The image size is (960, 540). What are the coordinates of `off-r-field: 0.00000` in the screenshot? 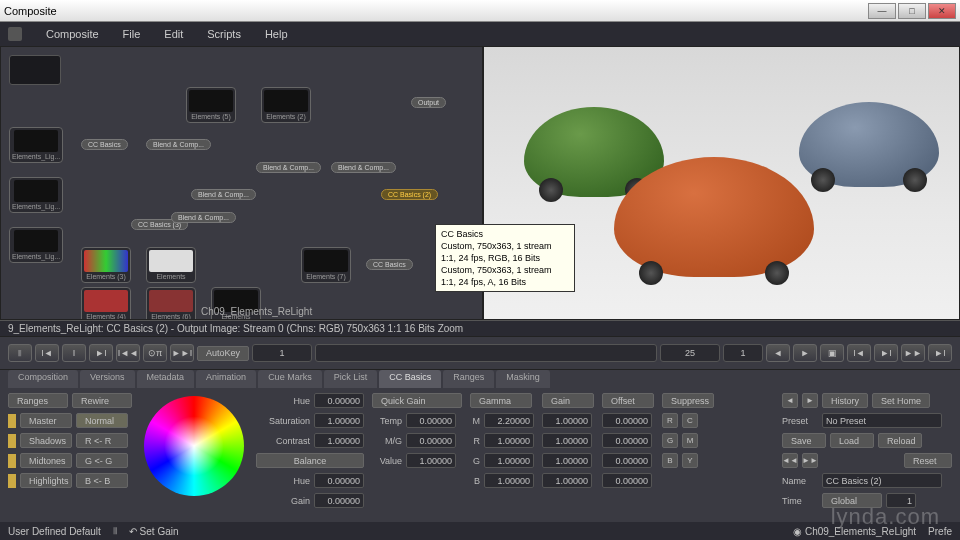 It's located at (627, 440).